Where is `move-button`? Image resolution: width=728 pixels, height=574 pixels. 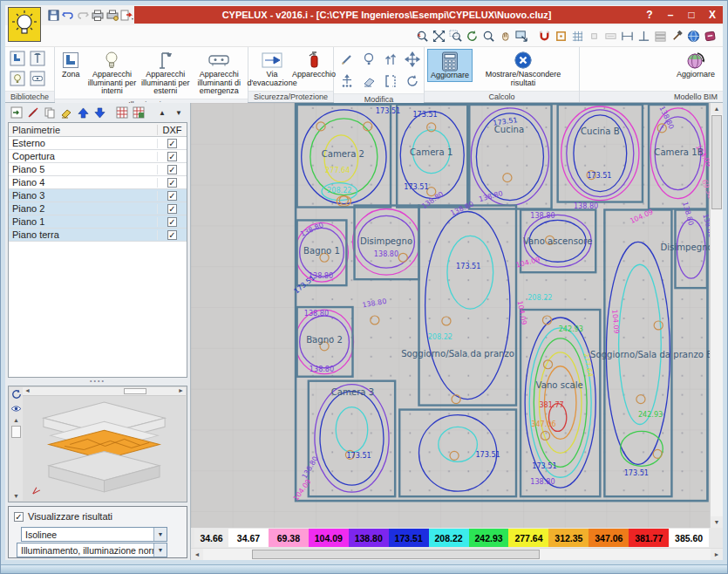
move-button is located at coordinates (412, 59).